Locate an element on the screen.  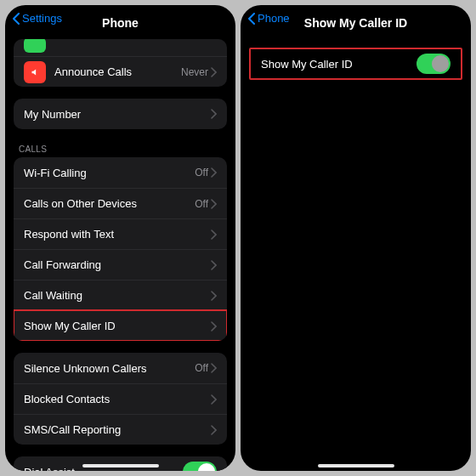
back-label: Settings is located at coordinates (42, 19).